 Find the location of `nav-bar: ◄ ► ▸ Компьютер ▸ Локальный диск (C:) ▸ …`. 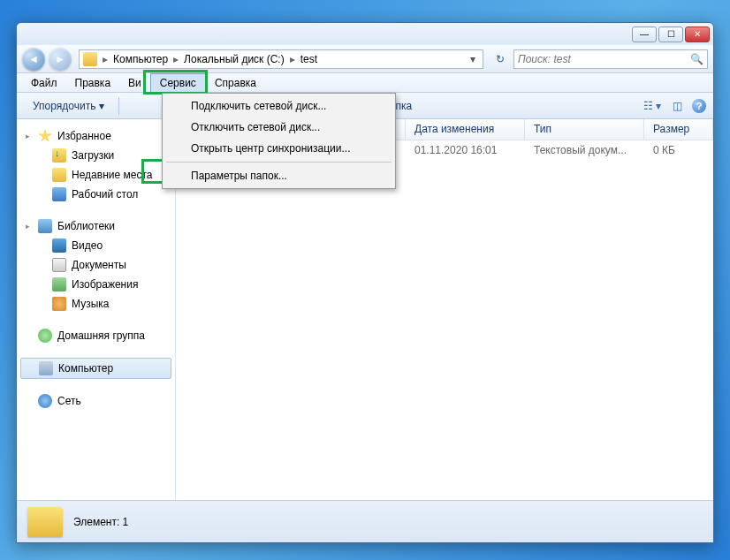

nav-bar: ◄ ► ▸ Компьютер ▸ Локальный диск (C:) ▸ … is located at coordinates (365, 59).